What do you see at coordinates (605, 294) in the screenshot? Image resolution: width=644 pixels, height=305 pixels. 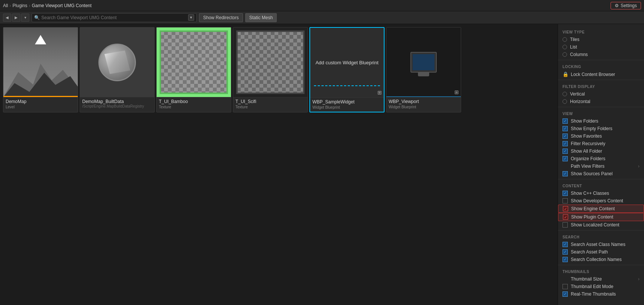 I see `real-time-thumbnails-label: Real-Time Thumbnails` at bounding box center [605, 294].